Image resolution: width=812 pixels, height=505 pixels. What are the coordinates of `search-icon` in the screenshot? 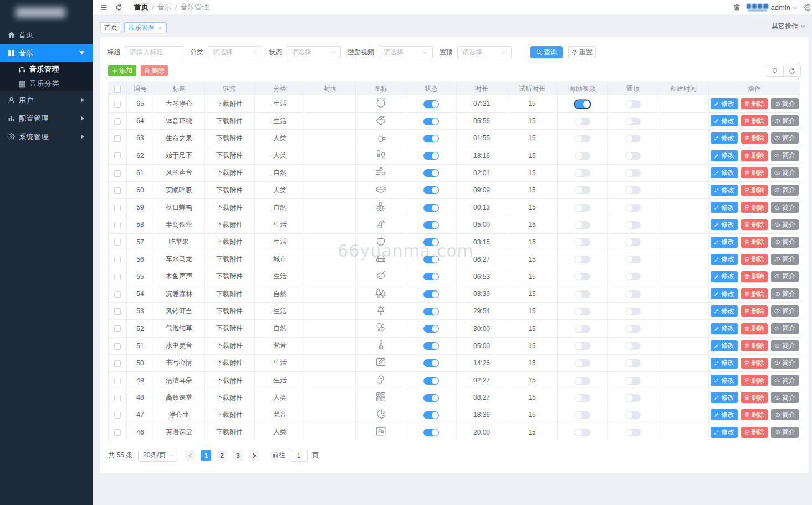 It's located at (775, 71).